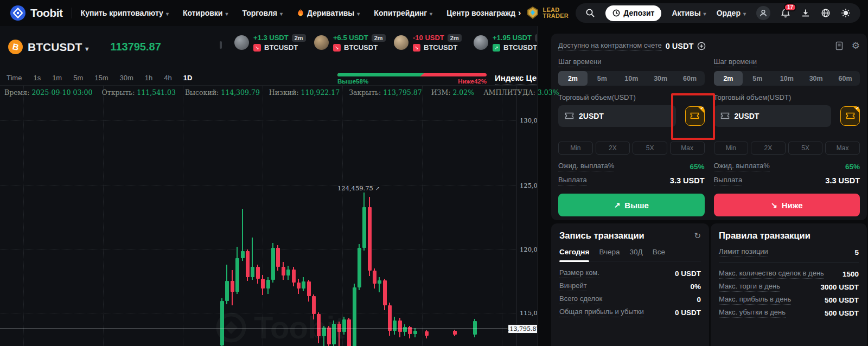 The height and width of the screenshot is (346, 868). Describe the element at coordinates (789, 252) in the screenshot. I see `rule-row: Лимит позиции 5` at that location.